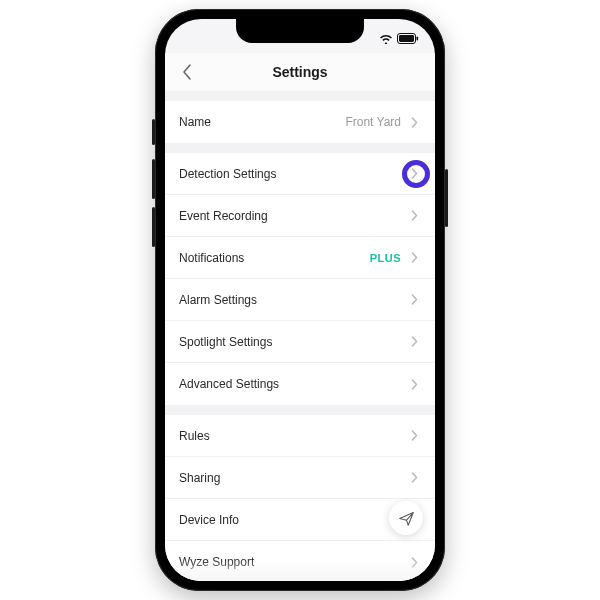 The width and height of the screenshot is (600, 600). What do you see at coordinates (293, 174) in the screenshot?
I see `row-label: Detection Settings` at bounding box center [293, 174].